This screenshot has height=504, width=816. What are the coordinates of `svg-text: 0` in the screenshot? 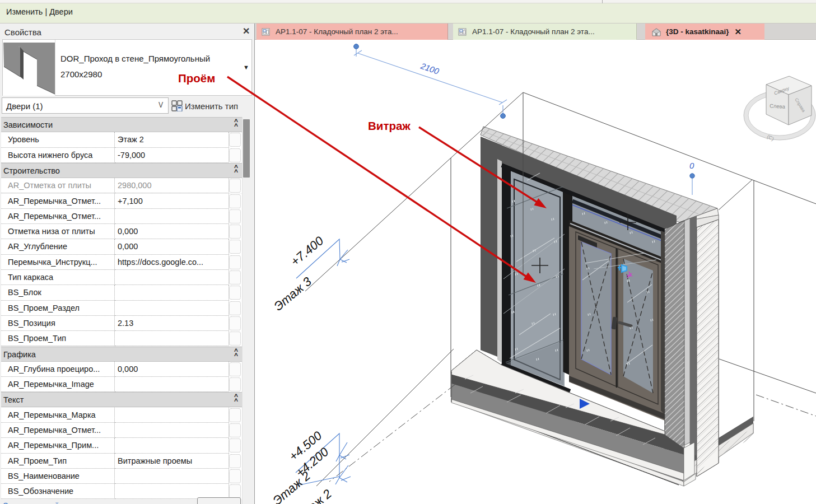 It's located at (692, 166).